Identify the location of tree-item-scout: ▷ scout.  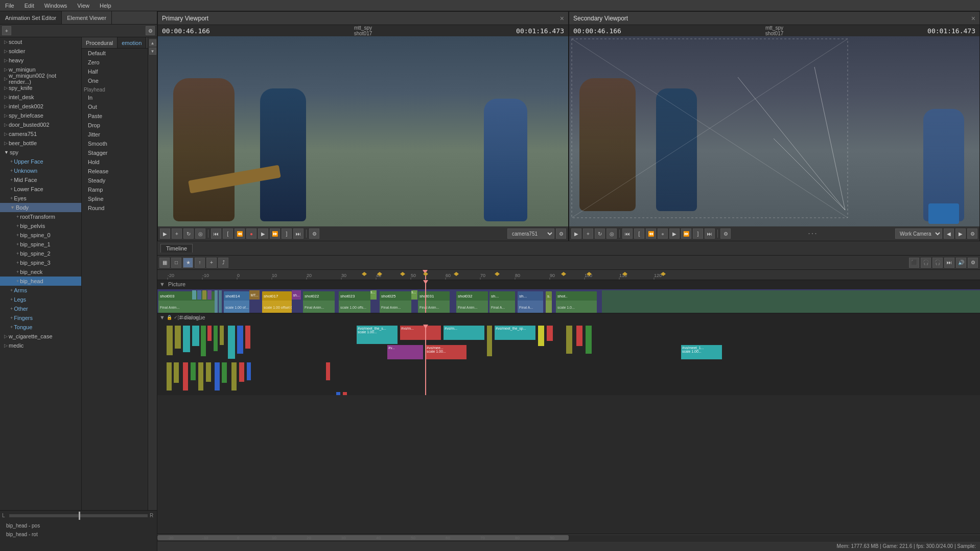
(41, 42).